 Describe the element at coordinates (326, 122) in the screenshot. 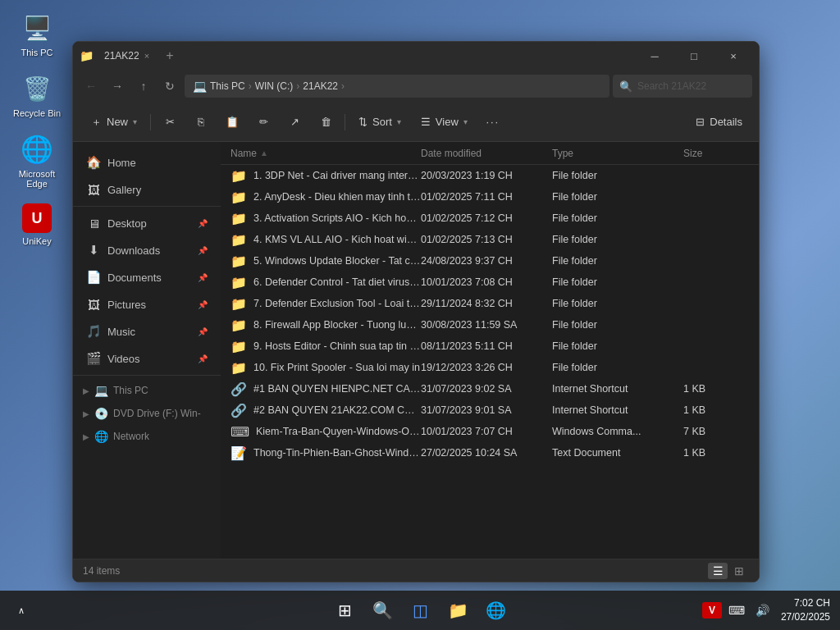

I see `delete-button: 🗑` at that location.